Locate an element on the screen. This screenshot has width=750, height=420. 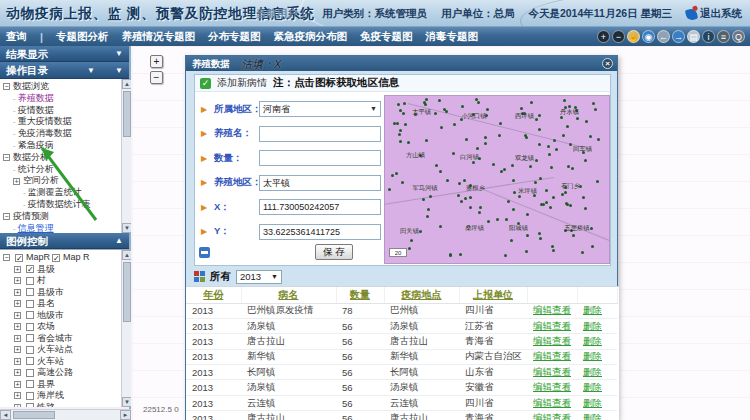
year-filter-select: 2013 ▼ is located at coordinates (259, 277).